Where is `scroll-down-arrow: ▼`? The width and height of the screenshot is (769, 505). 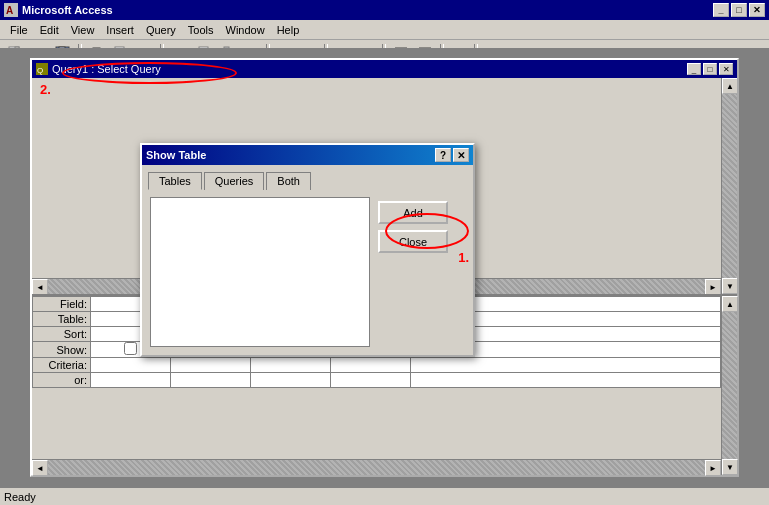
scroll-down-arrow: ▼ is located at coordinates (730, 286).